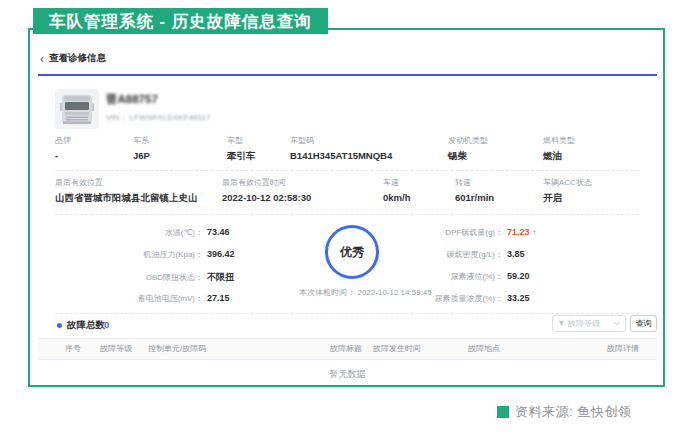  What do you see at coordinates (348, 349) in the screenshot?
I see `fault-table-header: 序号 故障等级 控制单元/故障码 故障标题 故障发生时间 故障地点 故障详情` at bounding box center [348, 349].